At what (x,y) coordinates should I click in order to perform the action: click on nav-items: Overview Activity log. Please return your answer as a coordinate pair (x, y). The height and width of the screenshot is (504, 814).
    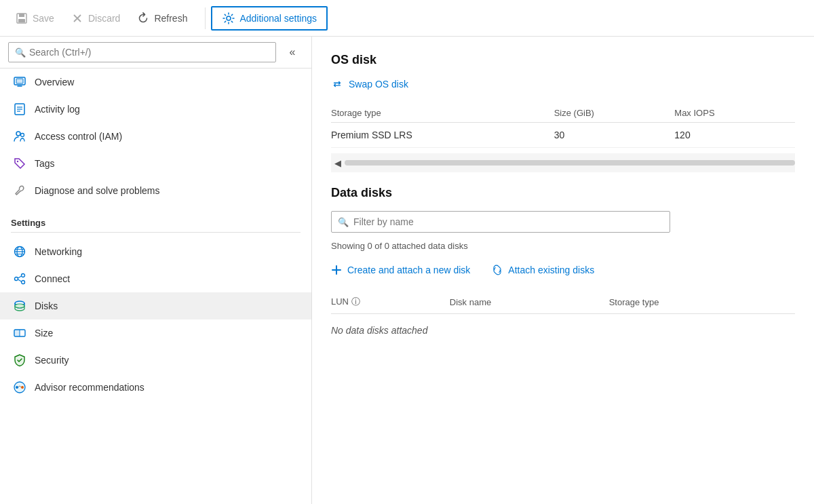
    Looking at the image, I should click on (156, 136).